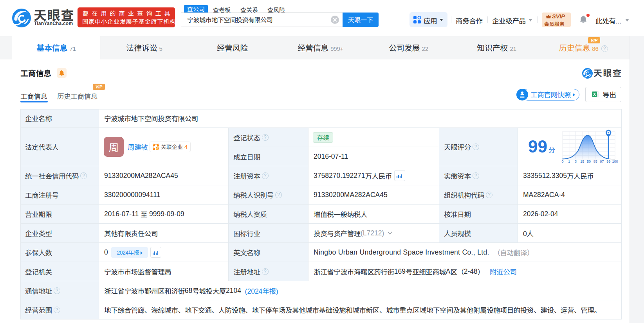  What do you see at coordinates (575, 162) in the screenshot?
I see `svg-text: 3` at bounding box center [575, 162].